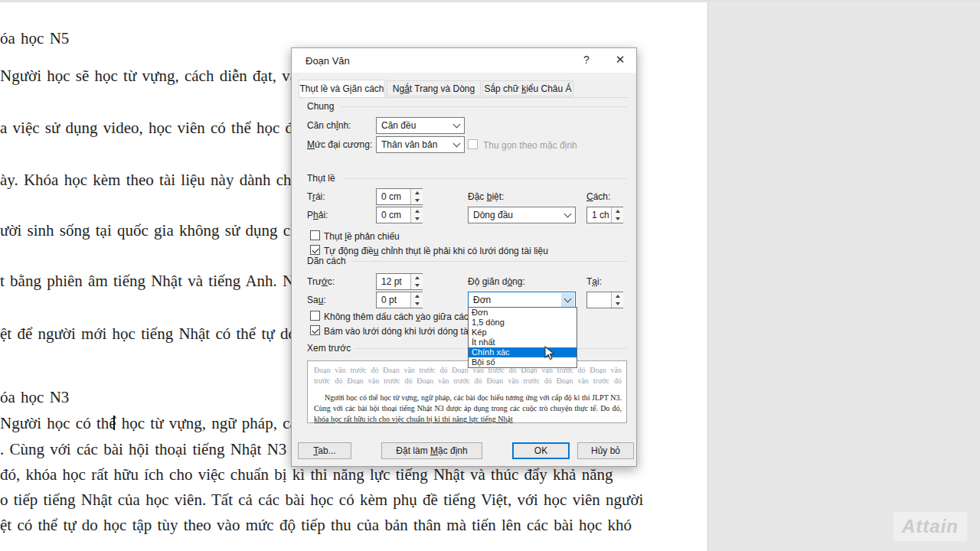  Describe the element at coordinates (468, 419) in the screenshot. I see `preview-line: khóa học rất hữu ích cho việc chuẩn bị k…` at that location.